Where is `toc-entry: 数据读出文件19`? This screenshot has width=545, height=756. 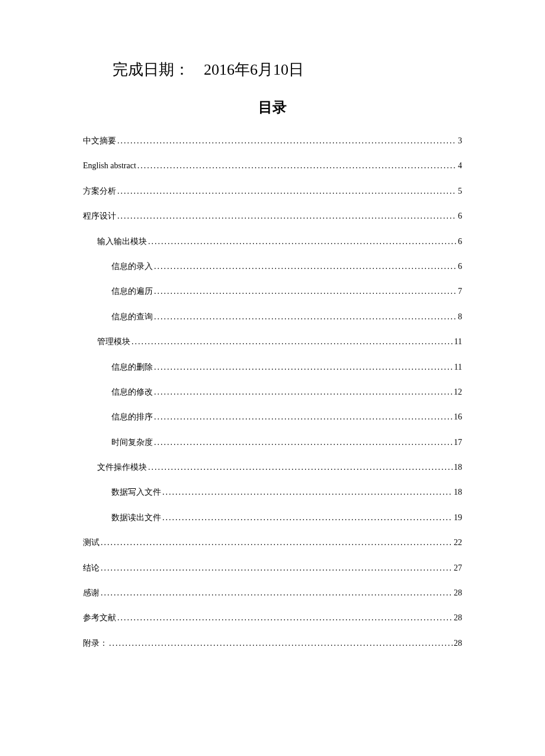 toc-entry: 数据读出文件19 is located at coordinates (287, 518).